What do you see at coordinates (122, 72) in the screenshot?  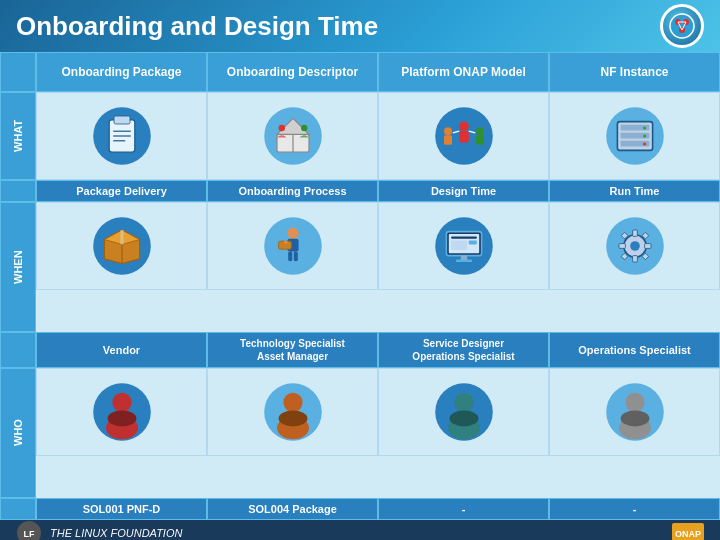 I see `col-header-1: Onboarding Package` at bounding box center [122, 72].